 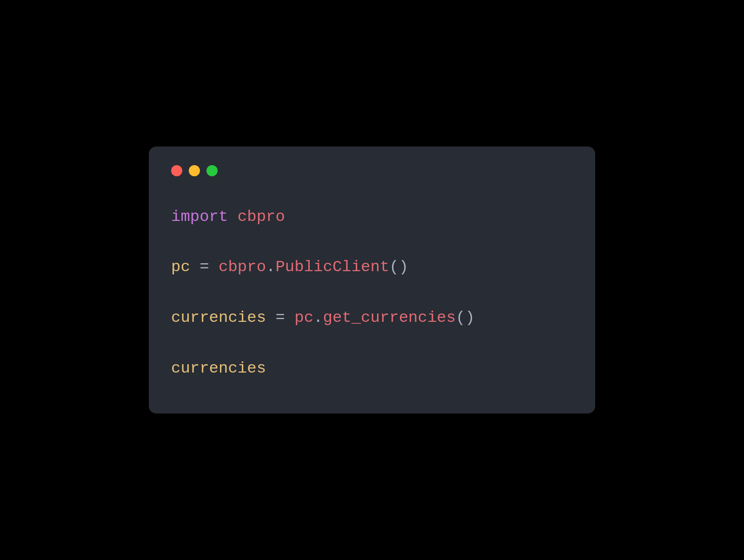 What do you see at coordinates (199, 217) in the screenshot?
I see `code-keyword: import` at bounding box center [199, 217].